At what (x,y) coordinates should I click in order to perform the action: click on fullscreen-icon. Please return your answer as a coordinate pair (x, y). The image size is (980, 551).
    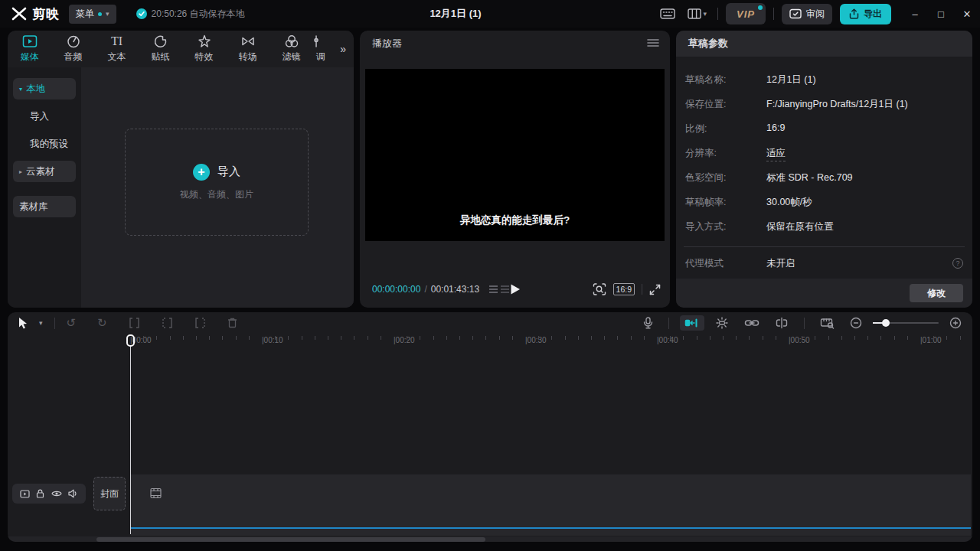
    Looking at the image, I should click on (655, 289).